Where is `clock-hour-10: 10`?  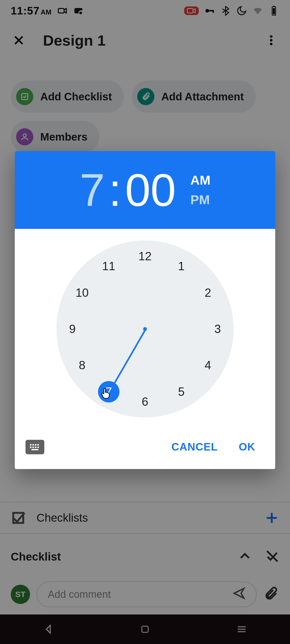 clock-hour-10: 10 is located at coordinates (82, 293).